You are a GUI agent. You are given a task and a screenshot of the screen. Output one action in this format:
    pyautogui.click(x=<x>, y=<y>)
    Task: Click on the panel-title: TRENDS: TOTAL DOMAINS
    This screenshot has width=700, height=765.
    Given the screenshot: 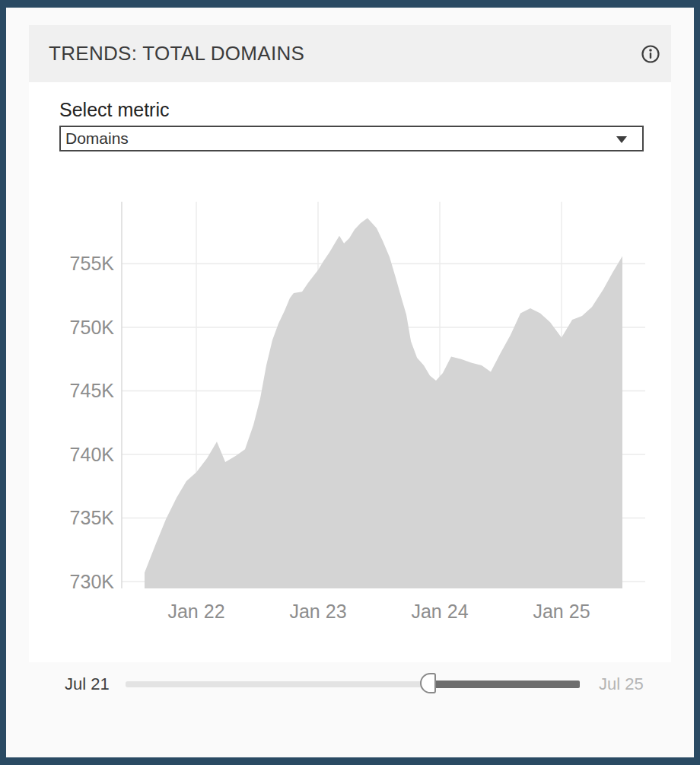 What is the action you would take?
    pyautogui.click(x=177, y=53)
    